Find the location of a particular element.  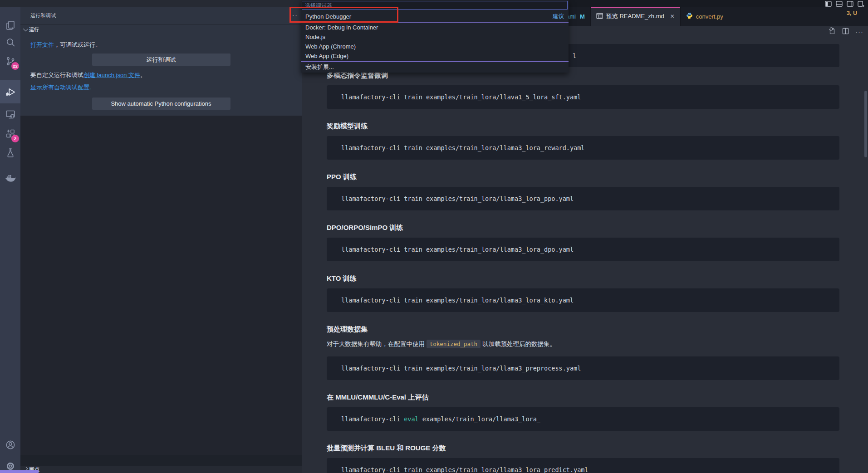

open-changes-icon is located at coordinates (832, 32).